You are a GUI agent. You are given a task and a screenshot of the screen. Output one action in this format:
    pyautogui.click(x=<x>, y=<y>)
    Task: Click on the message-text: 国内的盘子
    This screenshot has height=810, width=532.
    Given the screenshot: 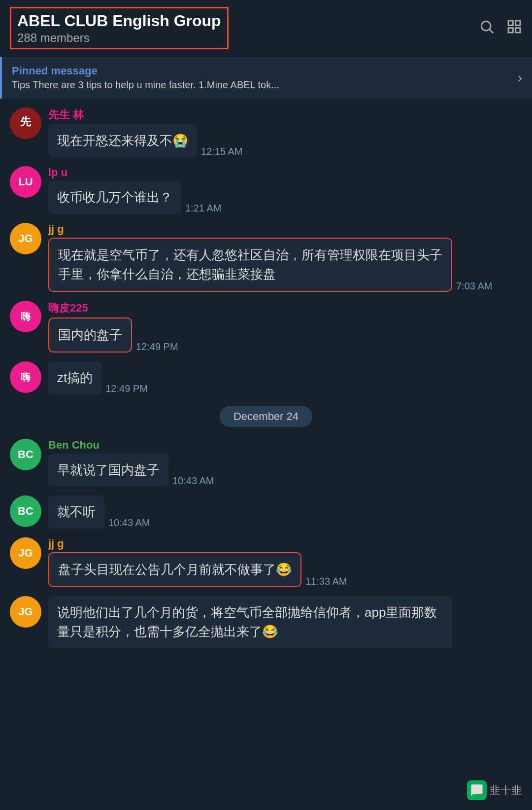 What is the action you would take?
    pyautogui.click(x=90, y=335)
    